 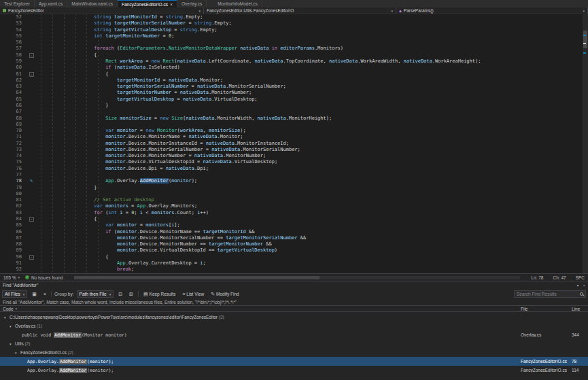 What do you see at coordinates (294, 317) in the screenshot?
I see `find-group-row: ▾C:\Users\zhaopengwang\Desktop\powertoys…` at bounding box center [294, 317].